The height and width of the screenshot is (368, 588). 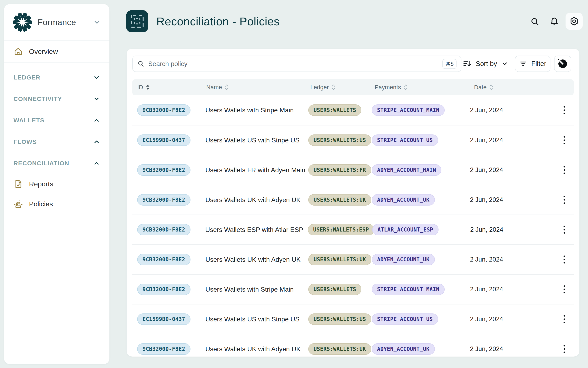 What do you see at coordinates (407, 170) in the screenshot?
I see `payments-badge: ADYEN_ACCOUNT_MAIN` at bounding box center [407, 170].